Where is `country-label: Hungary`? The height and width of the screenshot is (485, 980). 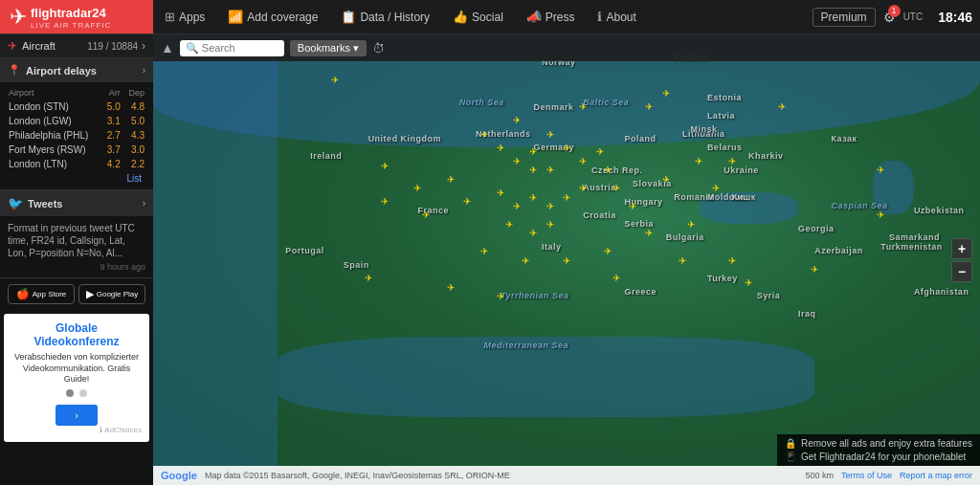
country-label: Hungary is located at coordinates (643, 202).